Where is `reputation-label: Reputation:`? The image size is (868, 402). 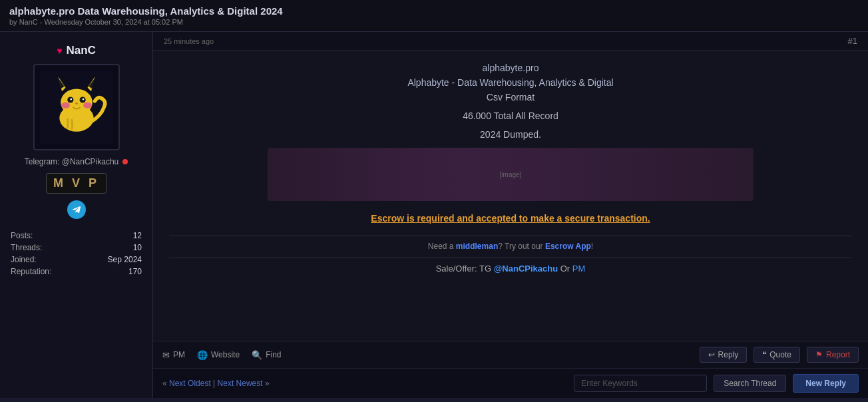
reputation-label: Reputation: is located at coordinates (31, 272).